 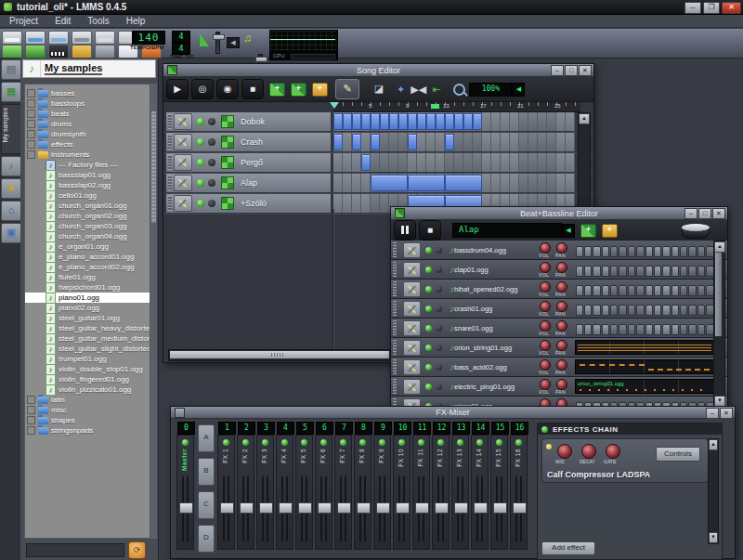 What do you see at coordinates (87, 113) in the screenshot?
I see `tree-item: beats` at bounding box center [87, 113].